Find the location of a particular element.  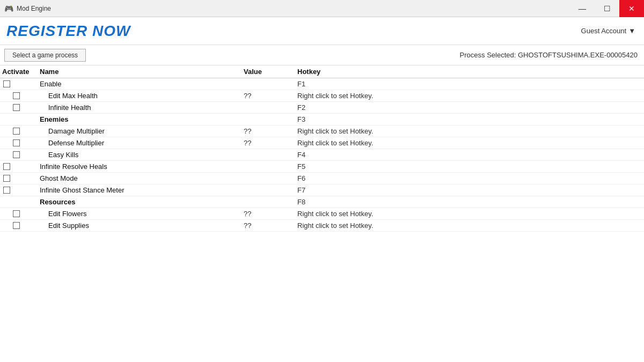

title-bar: 🎮 Mod Engine — ☐ ✕ is located at coordinates (322, 9).